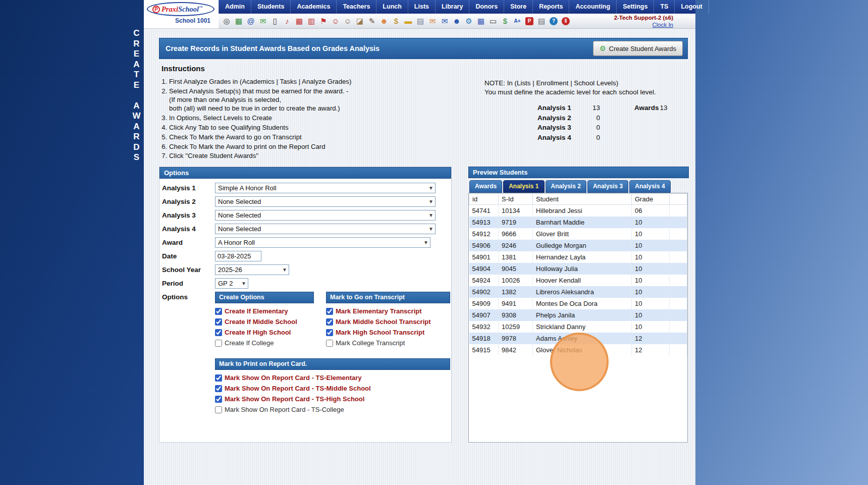  What do you see at coordinates (325, 202) in the screenshot?
I see `analysis2-select: None Selected ▼` at bounding box center [325, 202].